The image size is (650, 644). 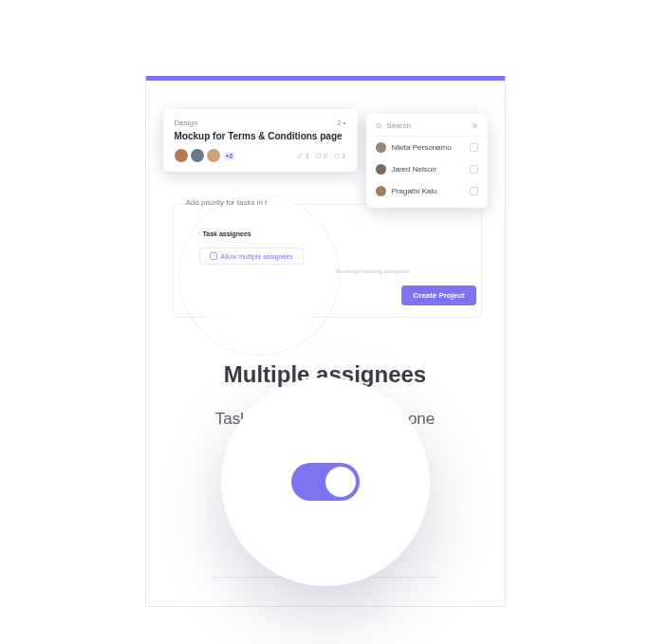 What do you see at coordinates (414, 169) in the screenshot?
I see `person-name: Jared Nelson` at bounding box center [414, 169].